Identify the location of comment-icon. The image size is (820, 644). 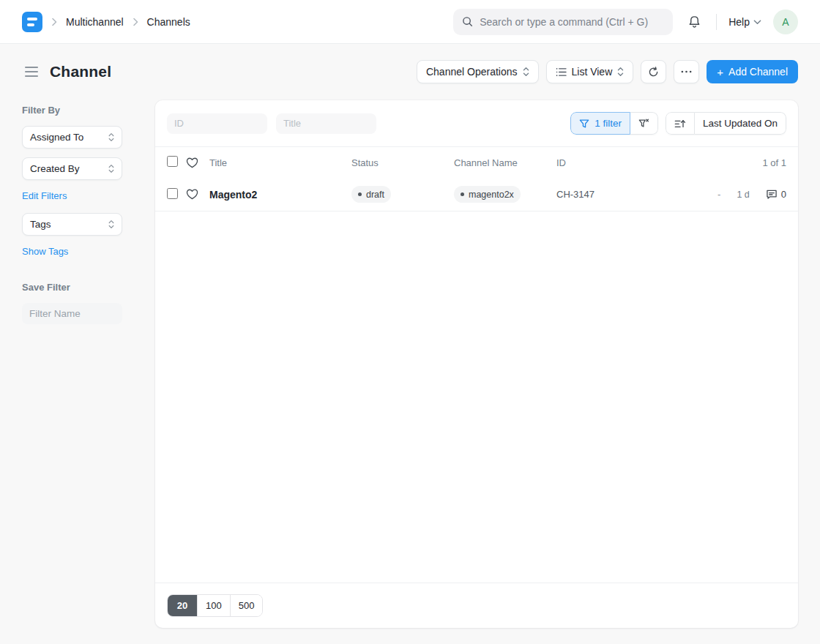
(772, 195).